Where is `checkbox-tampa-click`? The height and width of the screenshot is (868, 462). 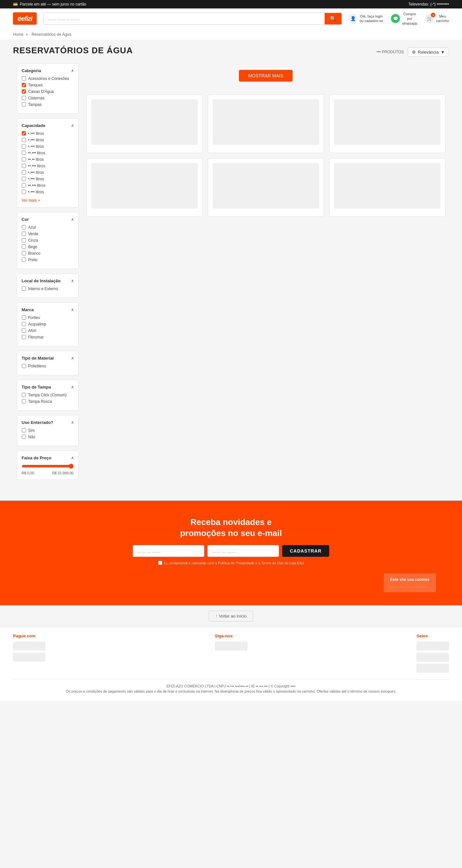
checkbox-tampa-click is located at coordinates (24, 395).